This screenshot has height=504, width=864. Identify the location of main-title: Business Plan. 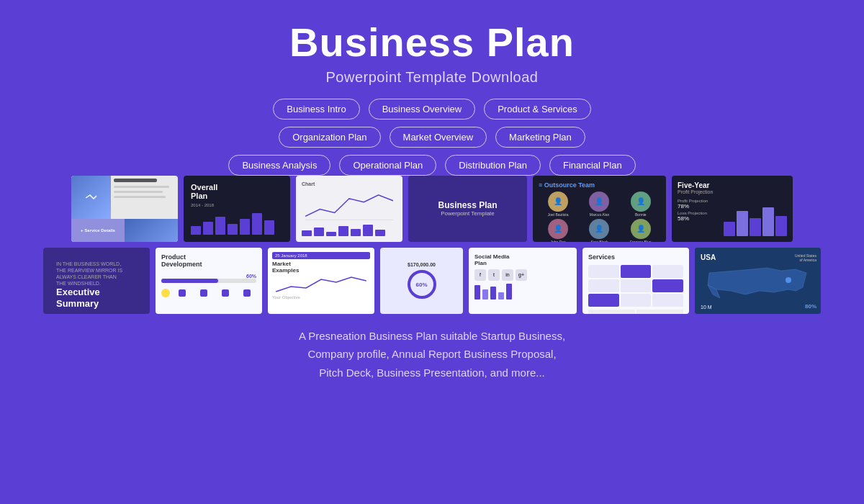
(432, 42).